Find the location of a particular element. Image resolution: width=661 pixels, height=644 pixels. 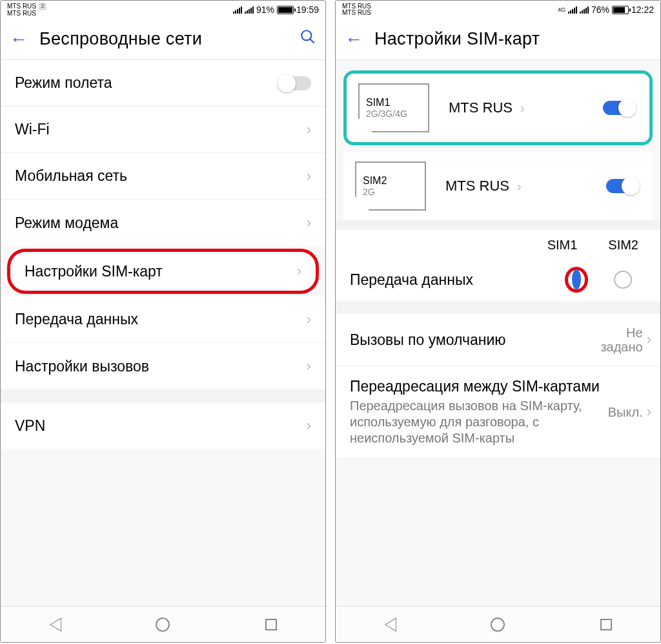

row-wifi: Wi-Fi › is located at coordinates (163, 130).